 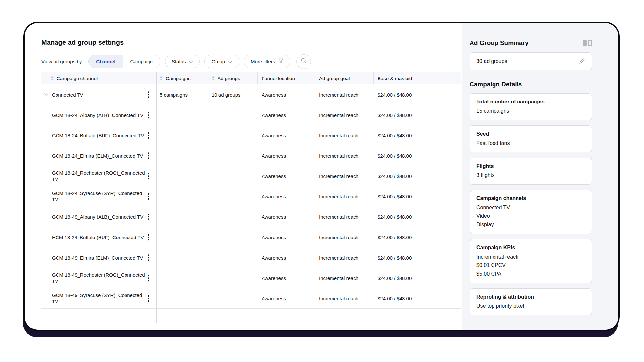 What do you see at coordinates (531, 102) in the screenshot?
I see `card-title: Total number of campaigns` at bounding box center [531, 102].